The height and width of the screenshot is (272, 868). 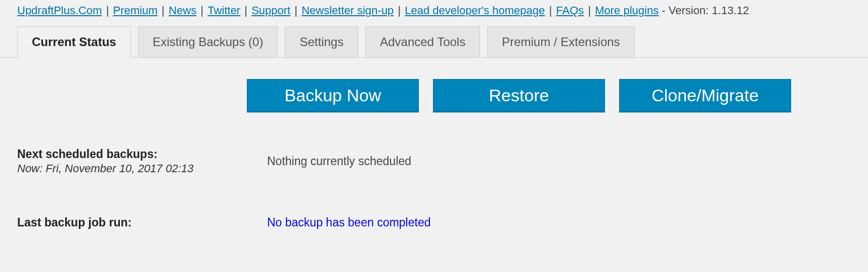 What do you see at coordinates (74, 42) in the screenshot?
I see `tab-current-status: Current Status` at bounding box center [74, 42].